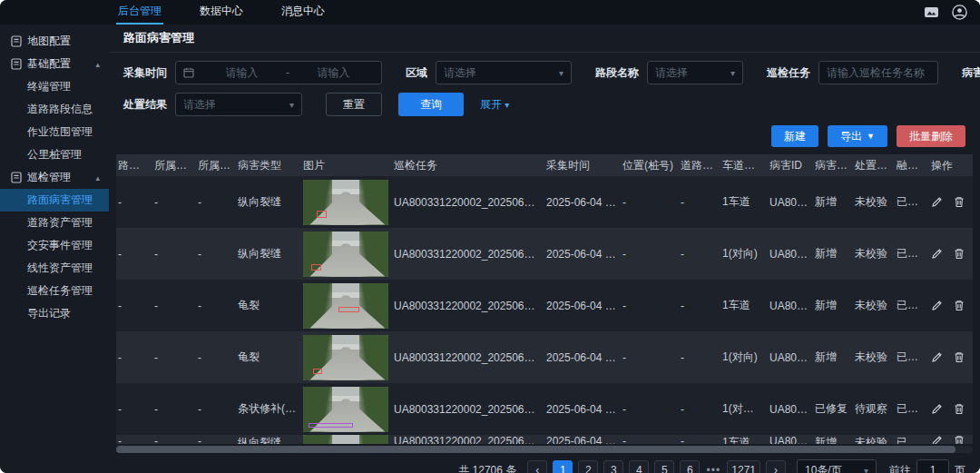  Describe the element at coordinates (744, 305) in the screenshot. I see `cell-lane: 1车道` at that location.